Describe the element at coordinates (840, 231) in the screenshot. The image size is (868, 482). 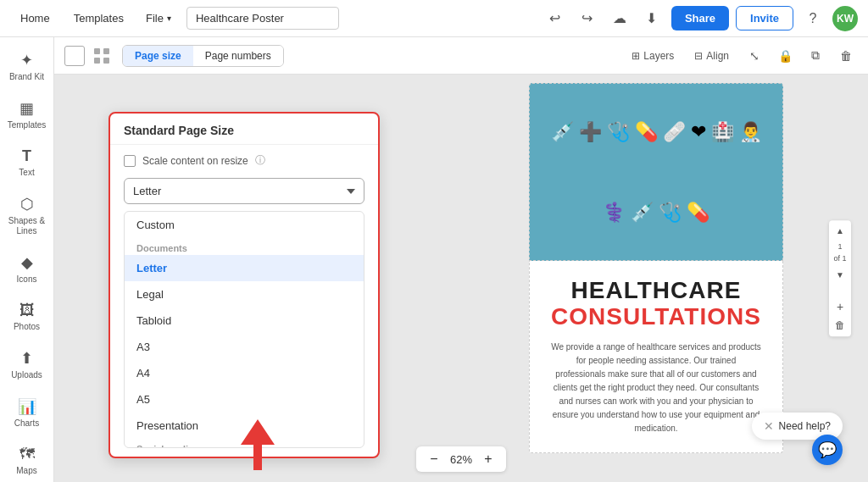
I see `scroll-up-button: ▲` at that location.